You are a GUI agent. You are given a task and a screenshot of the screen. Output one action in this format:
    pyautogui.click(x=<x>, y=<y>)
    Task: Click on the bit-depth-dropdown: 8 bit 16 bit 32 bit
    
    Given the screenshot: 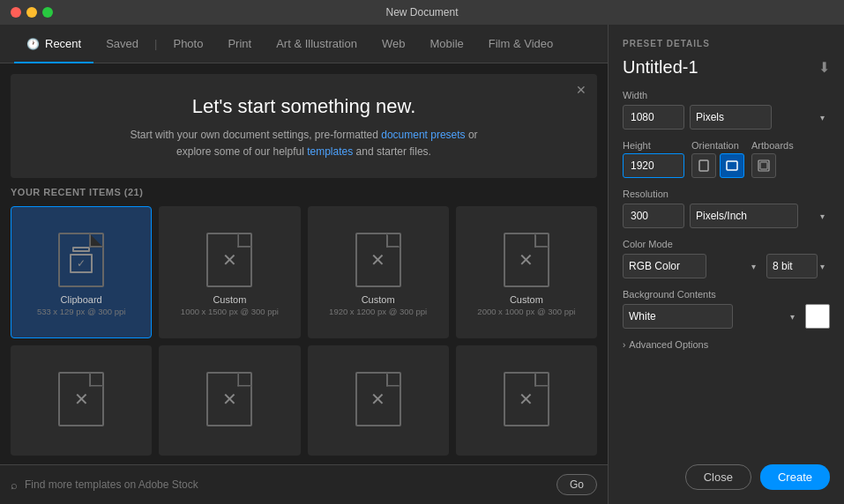 What is the action you would take?
    pyautogui.click(x=798, y=266)
    